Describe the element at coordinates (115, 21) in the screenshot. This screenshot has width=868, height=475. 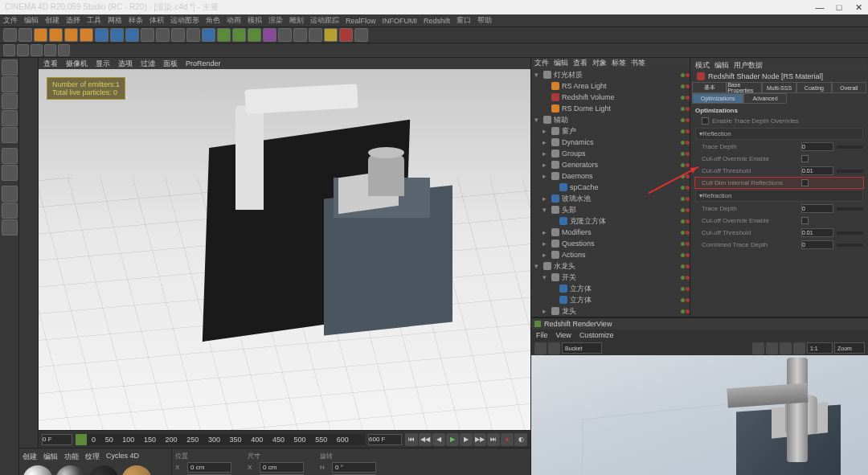
I see `menu-网格: 网格` at that location.